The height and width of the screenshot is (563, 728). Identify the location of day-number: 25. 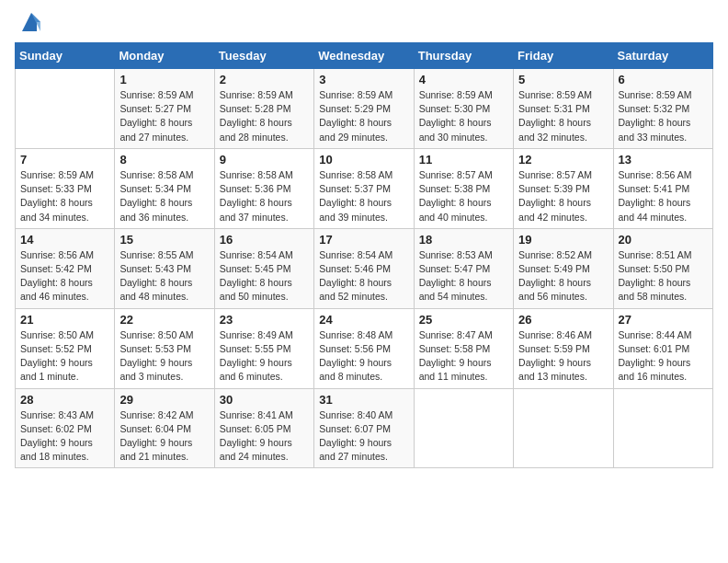
(463, 320).